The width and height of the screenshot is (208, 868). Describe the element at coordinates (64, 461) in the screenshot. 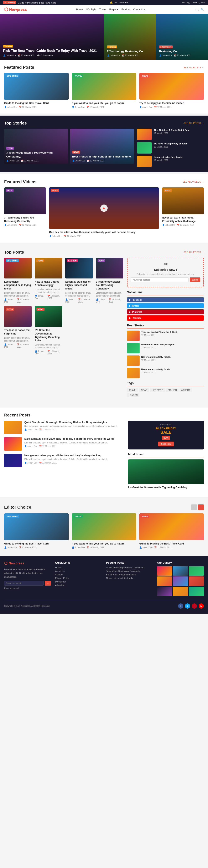

I see `recent-item-2: New game studios pop up all the time and…` at that location.